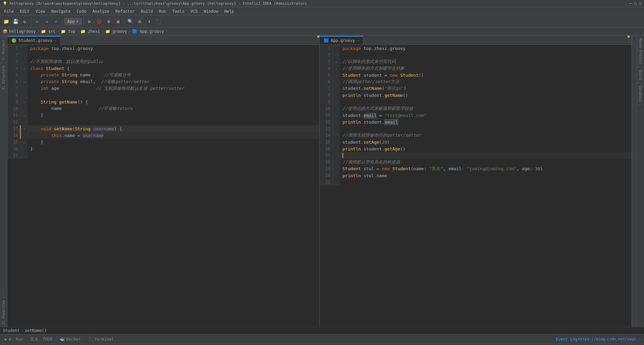 This screenshot has width=644, height=345. I want to click on title-bar: 💡 hellogroovy [D:\work\workspace\groovy\…, so click(322, 4).